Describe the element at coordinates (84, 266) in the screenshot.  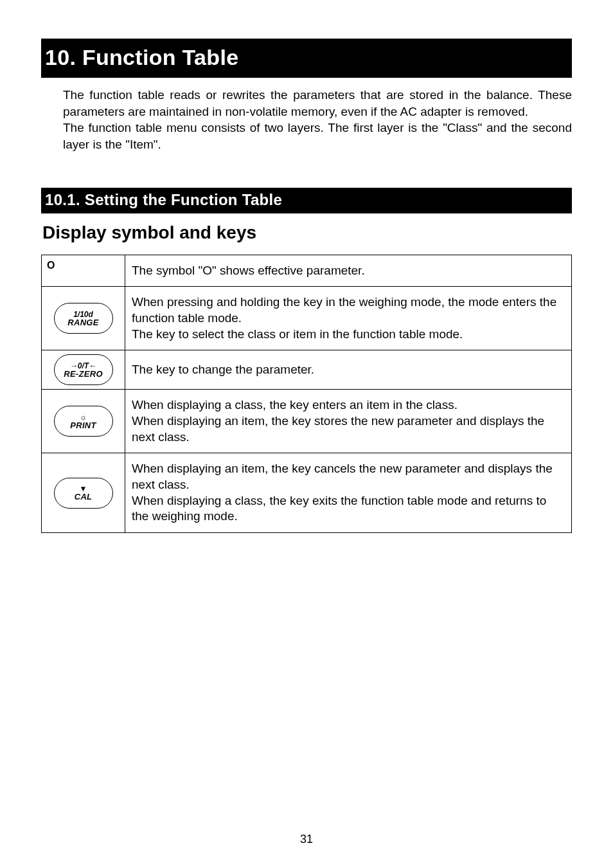
I see `effective-parameter-symbol: O` at that location.